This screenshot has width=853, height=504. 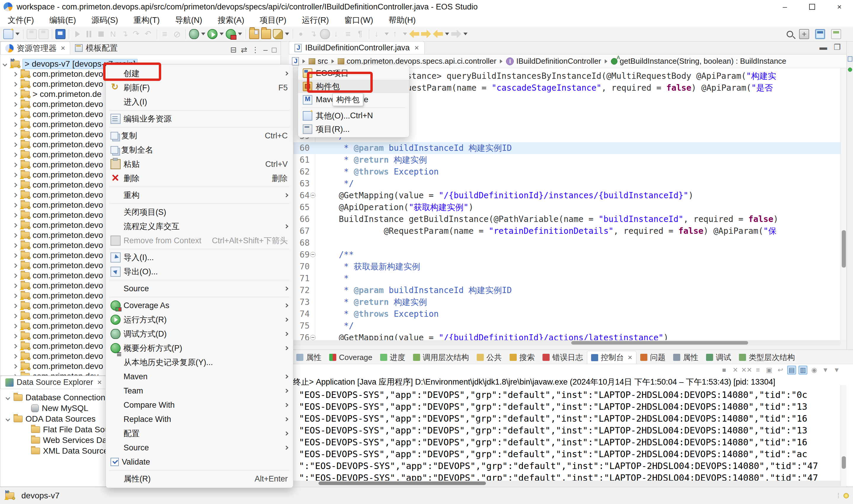 What do you see at coordinates (812, 7) in the screenshot?
I see `maximize-button` at bounding box center [812, 7].